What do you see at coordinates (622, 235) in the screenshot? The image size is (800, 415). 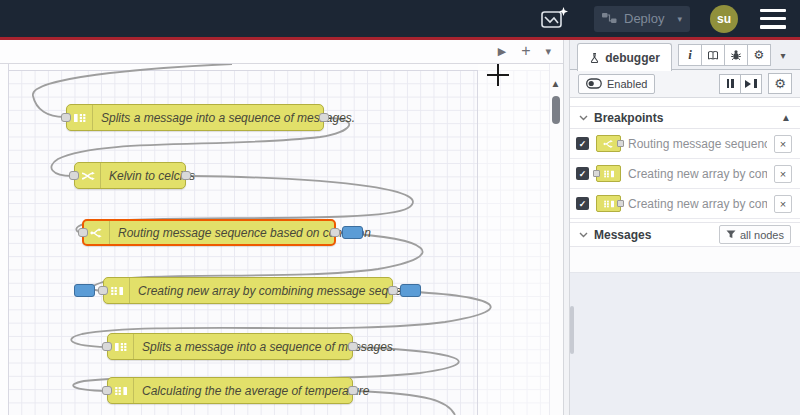 I see `messages-title: Messages` at bounding box center [622, 235].